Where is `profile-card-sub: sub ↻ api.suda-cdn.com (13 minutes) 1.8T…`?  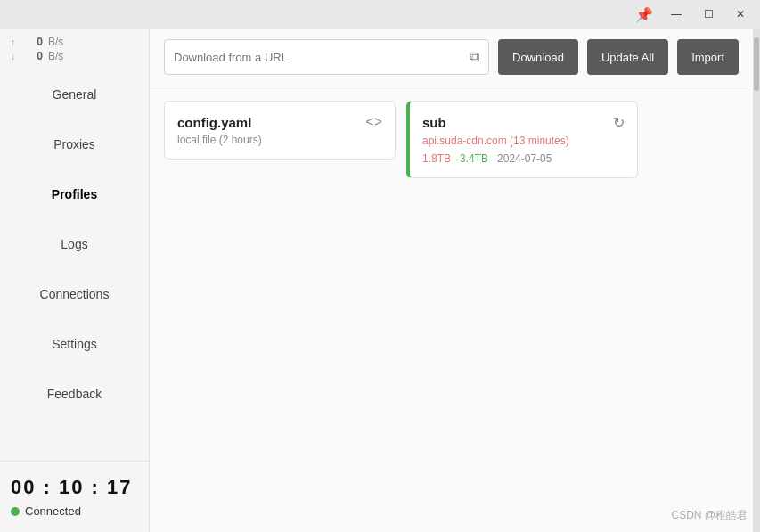 profile-card-sub: sub ↻ api.suda-cdn.com (13 minutes) 1.8T… is located at coordinates (522, 139).